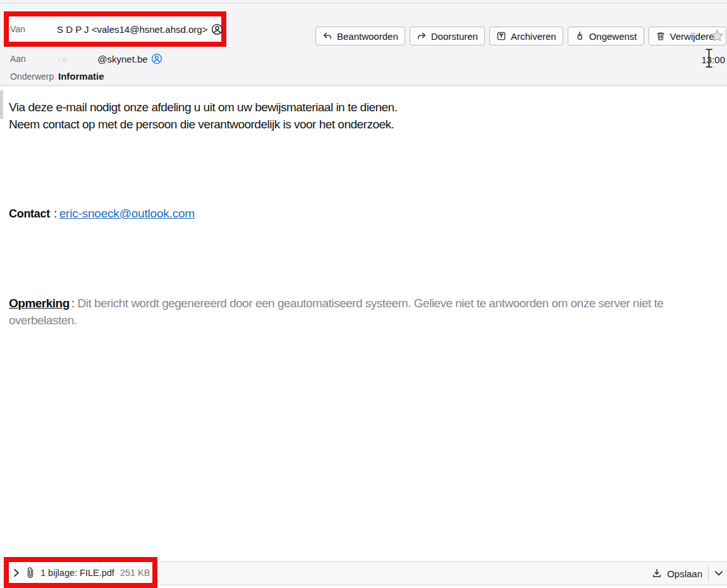  Describe the element at coordinates (115, 29) in the screenshot. I see `annotation-highlight-from: Van S D P J <vales14@hsnet.ahsd.org>` at that location.